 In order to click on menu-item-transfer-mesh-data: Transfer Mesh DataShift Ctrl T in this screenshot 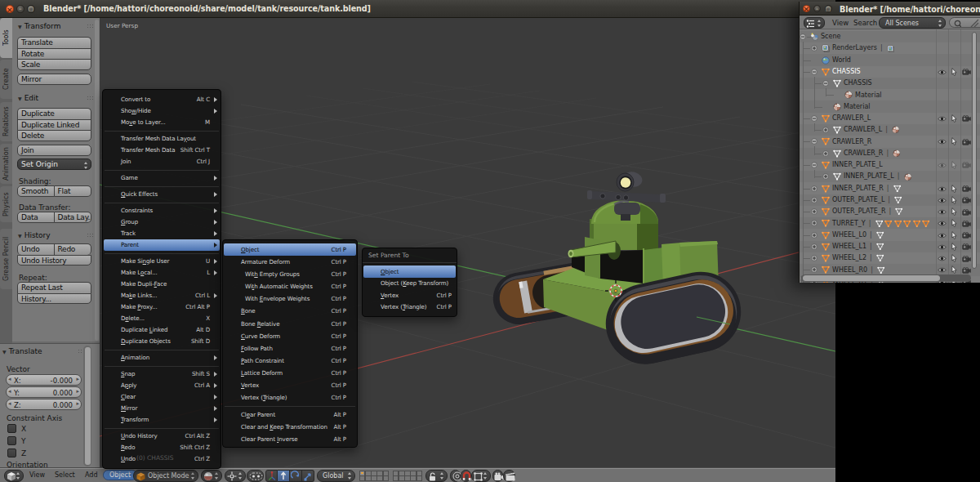, I will do `click(162, 150)`.